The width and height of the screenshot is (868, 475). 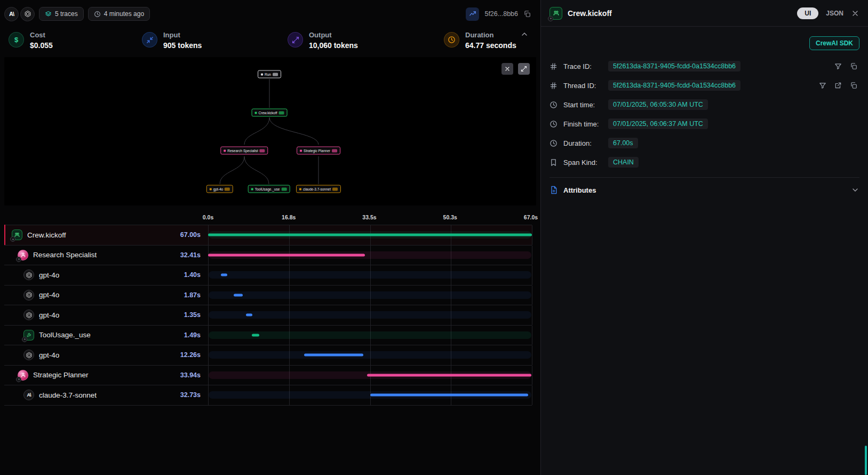 I want to click on tab-json: JSON, so click(x=834, y=13).